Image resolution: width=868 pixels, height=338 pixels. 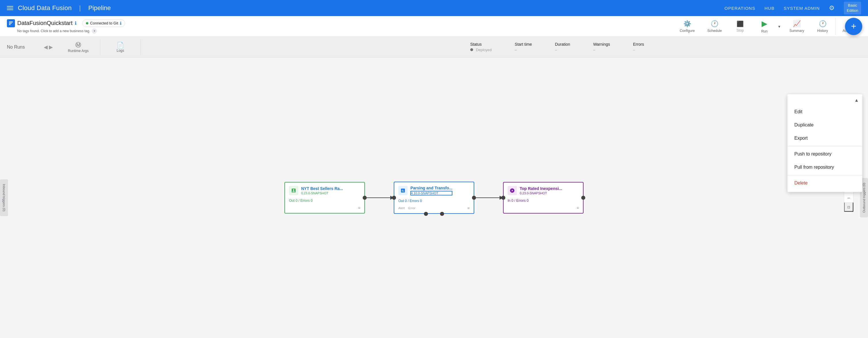 I want to click on fab-add-button: +, so click(x=854, y=26).